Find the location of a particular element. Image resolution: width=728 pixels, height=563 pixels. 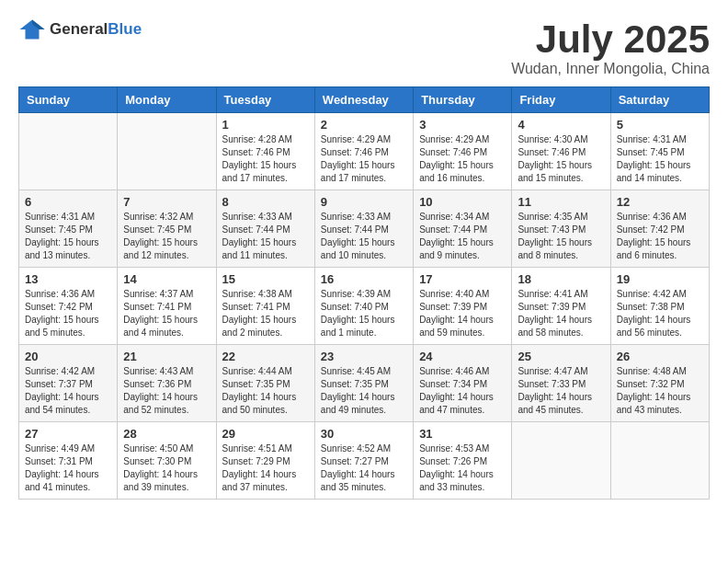

calendar-cell: 14Sunrise: 4:37 AM Sunset: 7:41 PM Dayli… is located at coordinates (167, 306).